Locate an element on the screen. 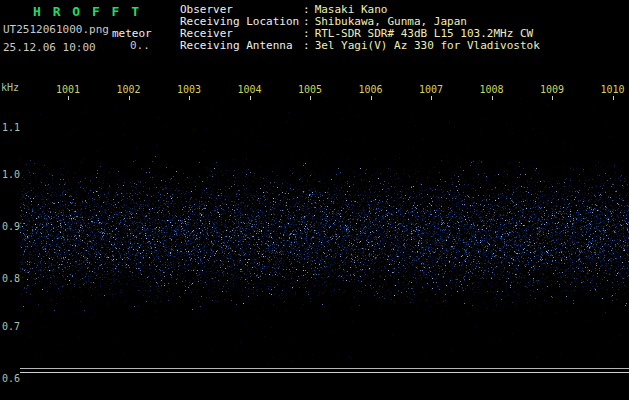  x-tick-label: 1010 is located at coordinates (612, 90).